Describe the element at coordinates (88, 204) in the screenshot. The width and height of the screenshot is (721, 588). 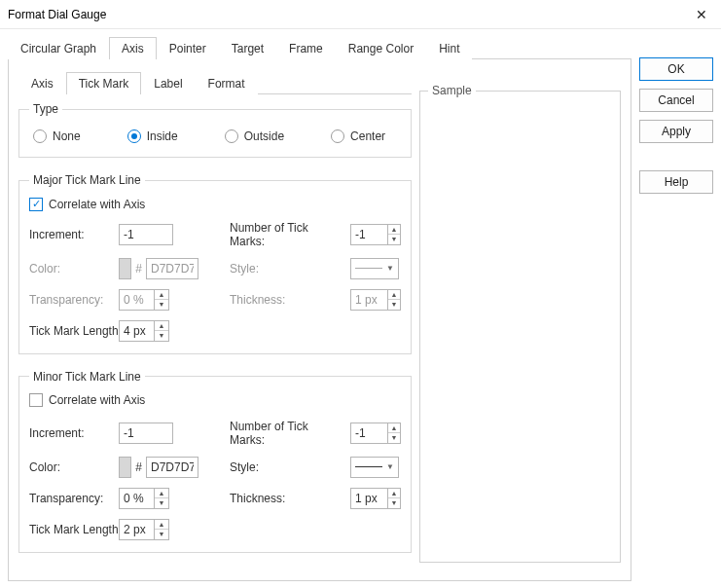
I see `major-correlate-checkbox: Correlate with Axis` at that location.